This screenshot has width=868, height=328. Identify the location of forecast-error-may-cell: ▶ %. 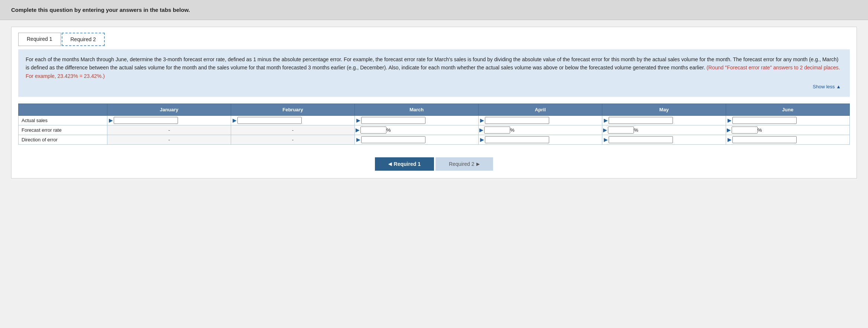
(664, 130).